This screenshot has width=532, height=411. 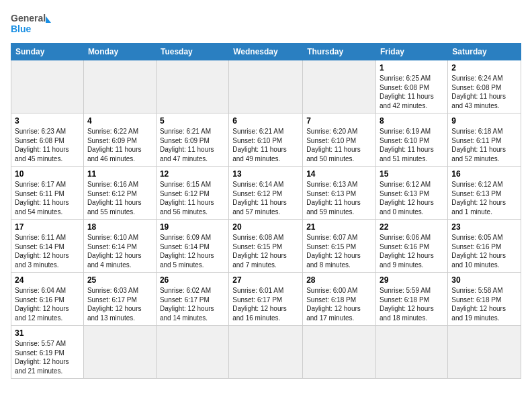 I want to click on calendar-cell: 28Sunrise: 6:00 AM Sunset: 6:18 PM Dayli…, so click(x=340, y=300).